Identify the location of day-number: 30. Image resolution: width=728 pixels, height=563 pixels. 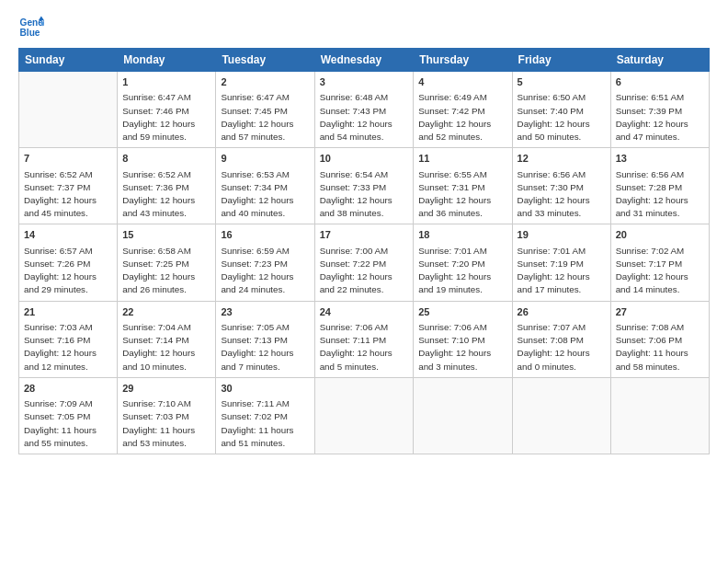
(265, 388).